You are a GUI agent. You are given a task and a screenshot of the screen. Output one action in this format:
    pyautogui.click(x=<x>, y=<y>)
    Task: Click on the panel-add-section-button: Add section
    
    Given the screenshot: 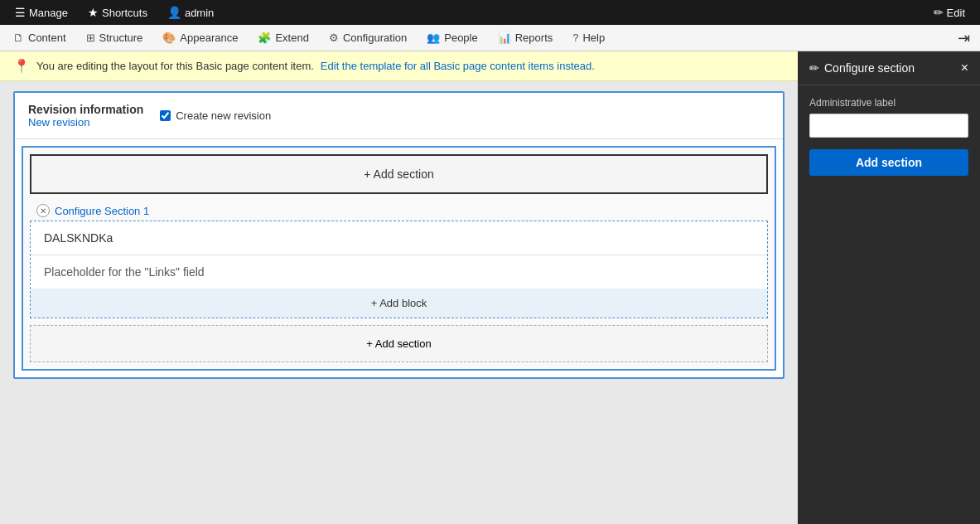 What is the action you would take?
    pyautogui.click(x=889, y=163)
    